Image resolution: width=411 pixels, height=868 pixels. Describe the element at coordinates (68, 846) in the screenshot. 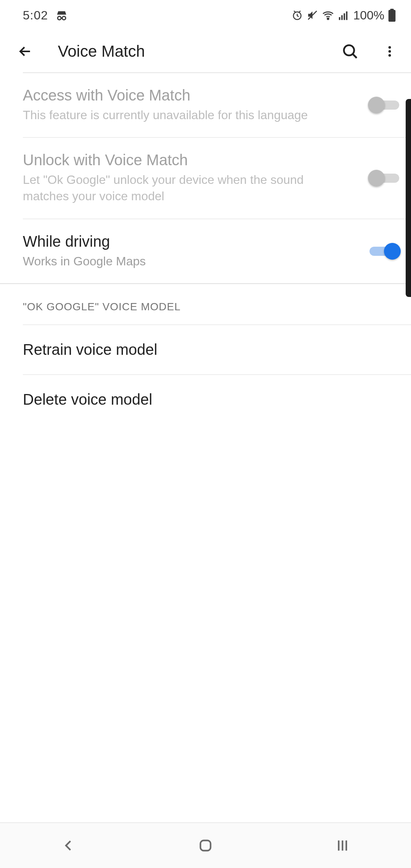

I see `chevron-left-icon` at that location.